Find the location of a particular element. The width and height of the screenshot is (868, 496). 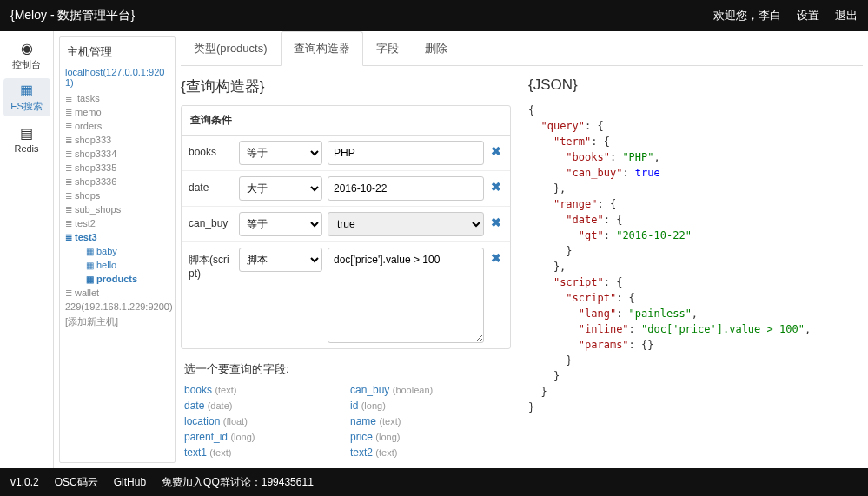

tree-label: orders is located at coordinates (89, 126).